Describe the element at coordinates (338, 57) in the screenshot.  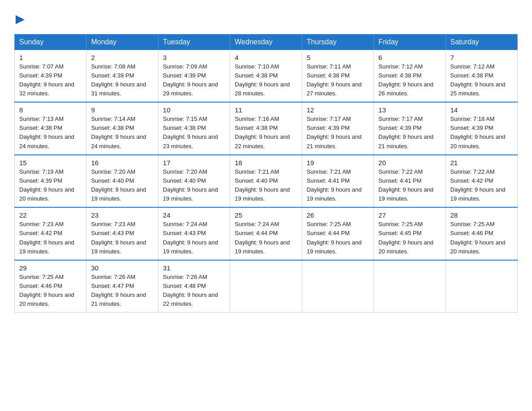
I see `day-number: 5` at that location.